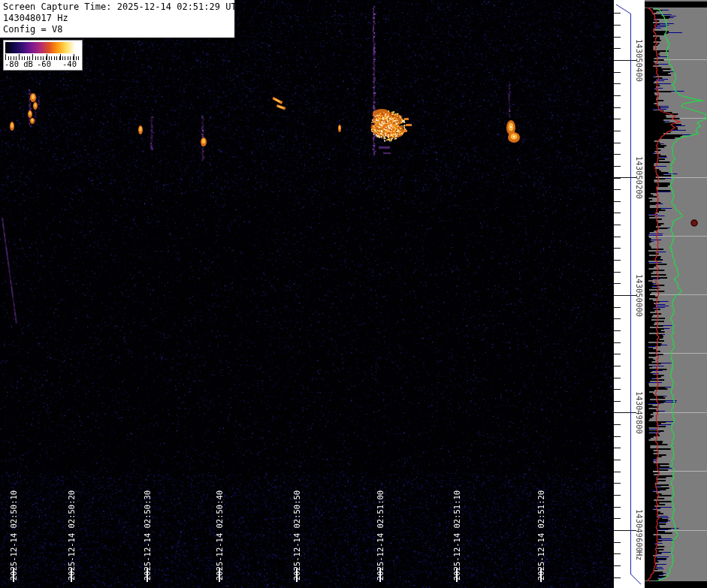  I want to click on time-label: 2025-12-14 02:50:10, so click(14, 535).